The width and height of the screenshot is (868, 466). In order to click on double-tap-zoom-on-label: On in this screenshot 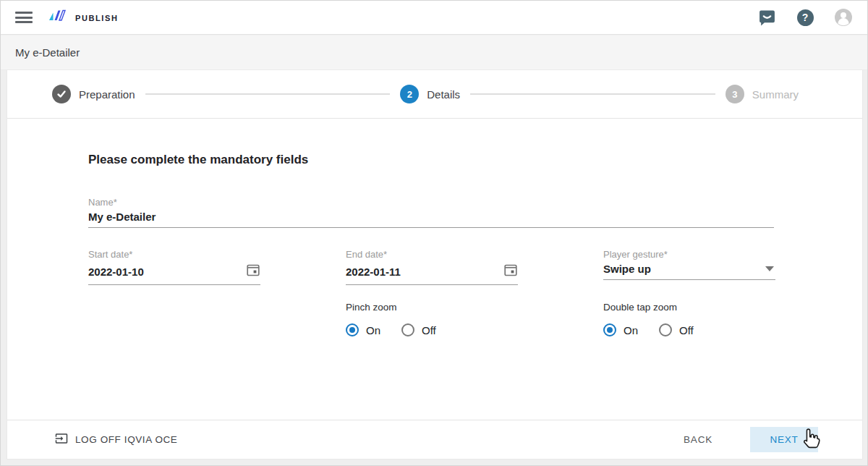, I will do `click(631, 330)`.